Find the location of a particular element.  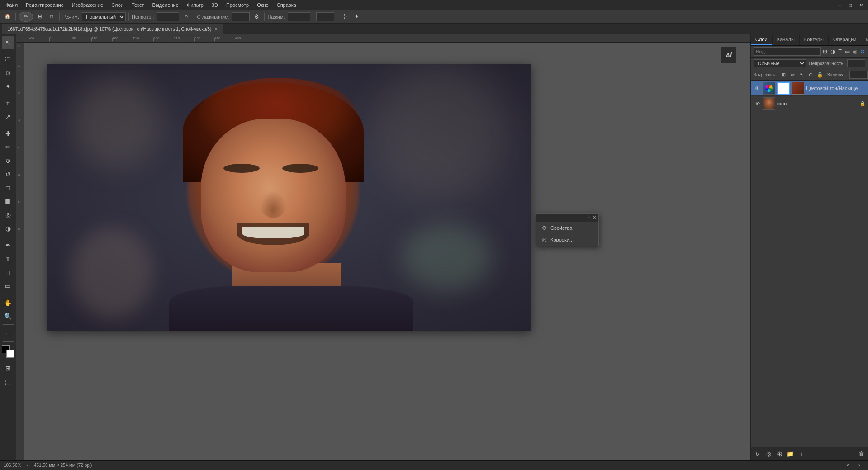

gradient-tool: ▦ is located at coordinates (8, 201).